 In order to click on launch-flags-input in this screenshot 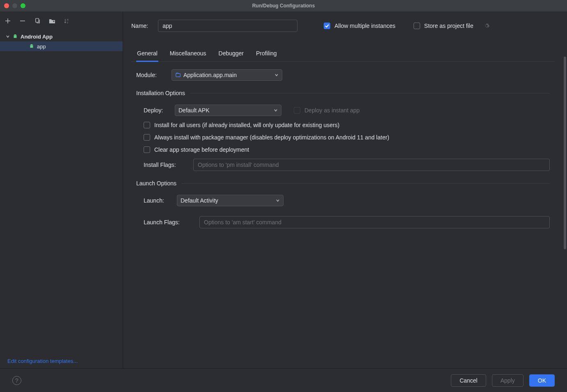, I will do `click(375, 222)`.